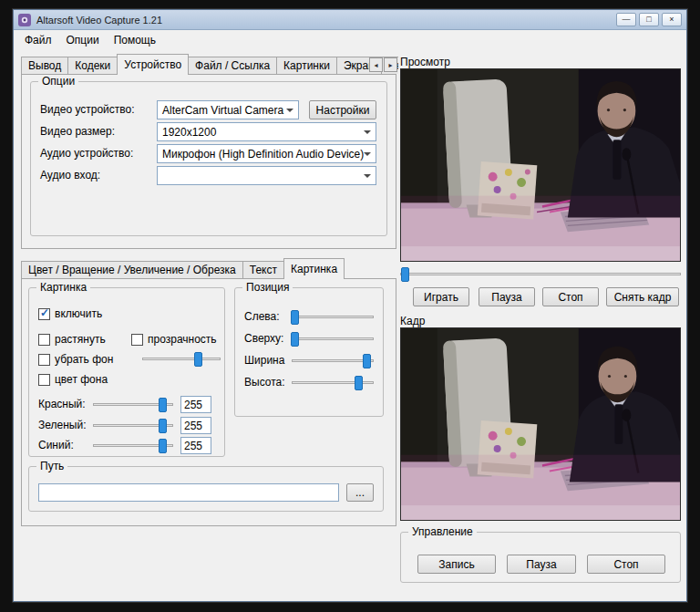 This screenshot has width=700, height=612. What do you see at coordinates (209, 159) in the screenshot?
I see `options-group: Опции Видео устройство: AlterCam Virtual…` at bounding box center [209, 159].